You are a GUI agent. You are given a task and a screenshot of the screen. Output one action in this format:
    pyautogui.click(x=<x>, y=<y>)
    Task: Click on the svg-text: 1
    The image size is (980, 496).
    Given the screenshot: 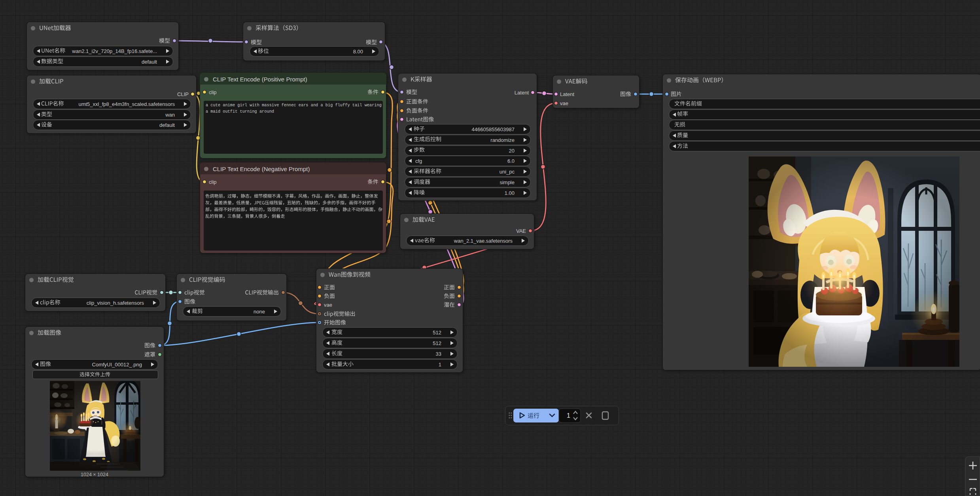 What is the action you would take?
    pyautogui.click(x=569, y=416)
    